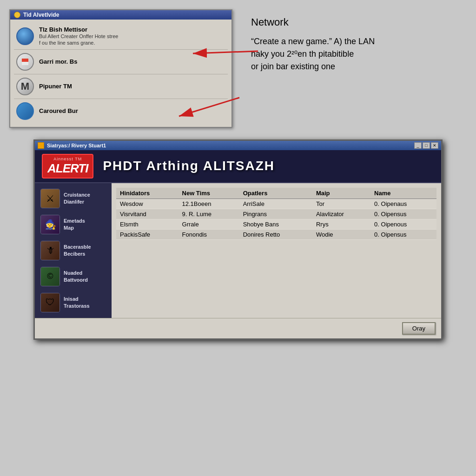  Describe the element at coordinates (73, 198) in the screenshot. I see `sidebar-item-cruistance: ⚔ CruistanceDianlifer` at that location.